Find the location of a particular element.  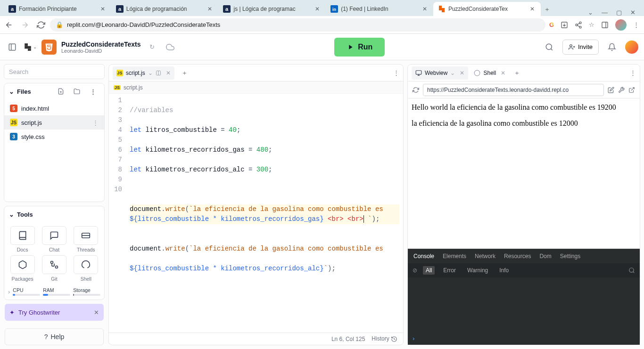

profile-avatar is located at coordinates (621, 25).